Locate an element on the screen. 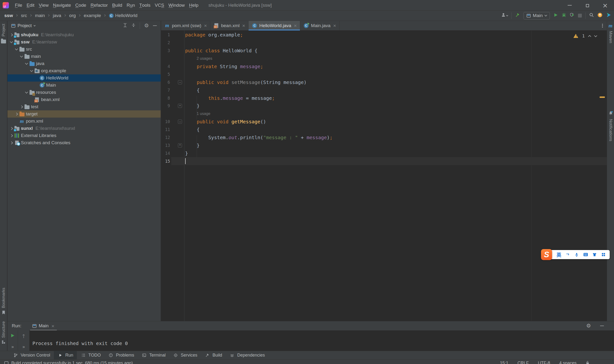  menu-refactor: Refactor is located at coordinates (99, 5).